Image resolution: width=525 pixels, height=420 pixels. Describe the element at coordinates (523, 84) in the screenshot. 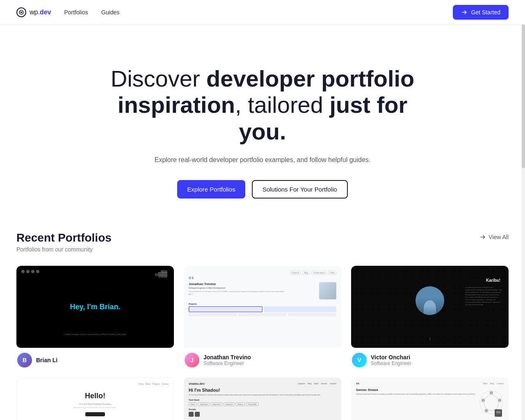

I see `scrollbar-thumb` at that location.